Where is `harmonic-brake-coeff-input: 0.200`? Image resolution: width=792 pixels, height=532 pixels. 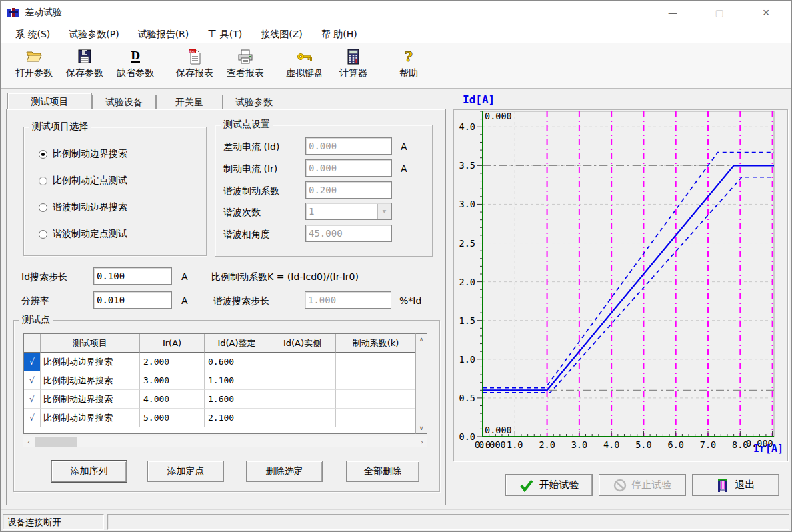 harmonic-brake-coeff-input: 0.200 is located at coordinates (349, 190).